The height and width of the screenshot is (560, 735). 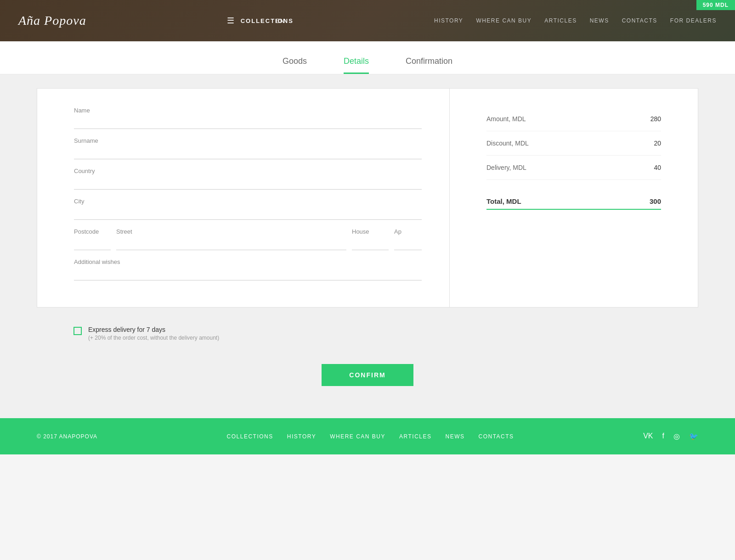 I want to click on city-input, so click(x=248, y=213).